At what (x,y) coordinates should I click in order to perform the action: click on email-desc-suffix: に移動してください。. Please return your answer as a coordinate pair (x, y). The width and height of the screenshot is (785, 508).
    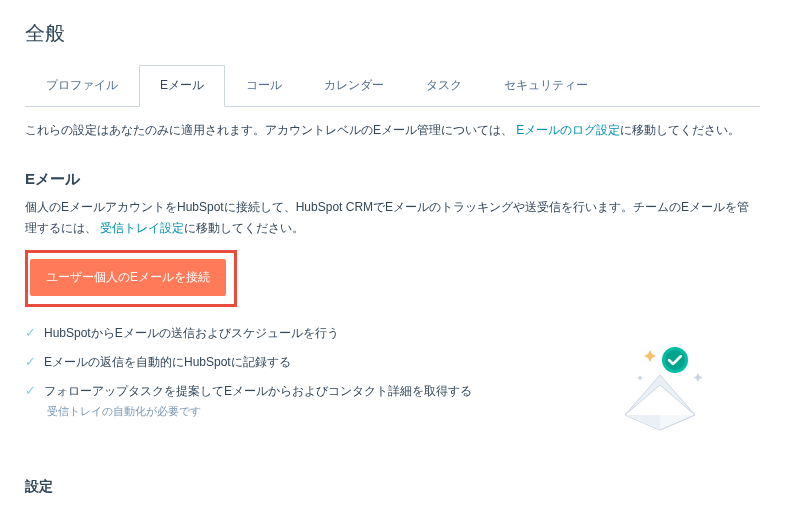
    Looking at the image, I should click on (244, 228).